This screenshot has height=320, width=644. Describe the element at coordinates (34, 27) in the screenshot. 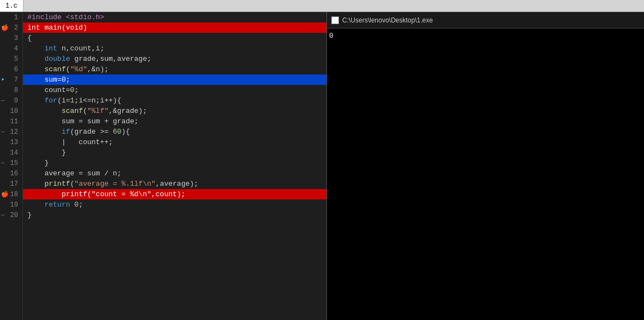

I see `token: int` at that location.